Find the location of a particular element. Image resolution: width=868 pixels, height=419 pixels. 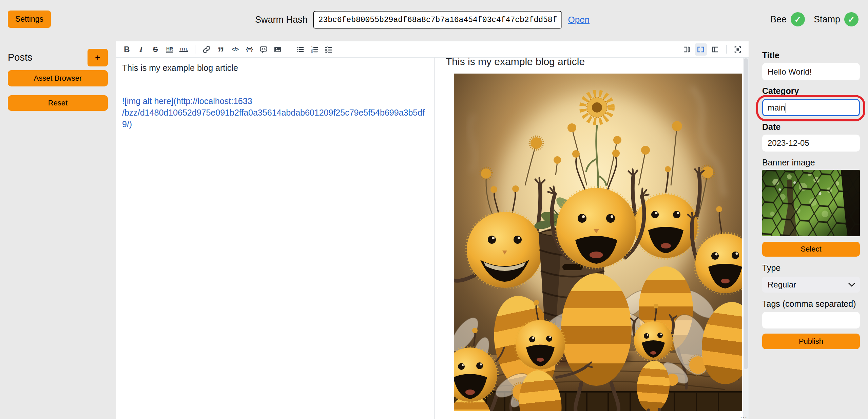

tags-input is located at coordinates (811, 320).